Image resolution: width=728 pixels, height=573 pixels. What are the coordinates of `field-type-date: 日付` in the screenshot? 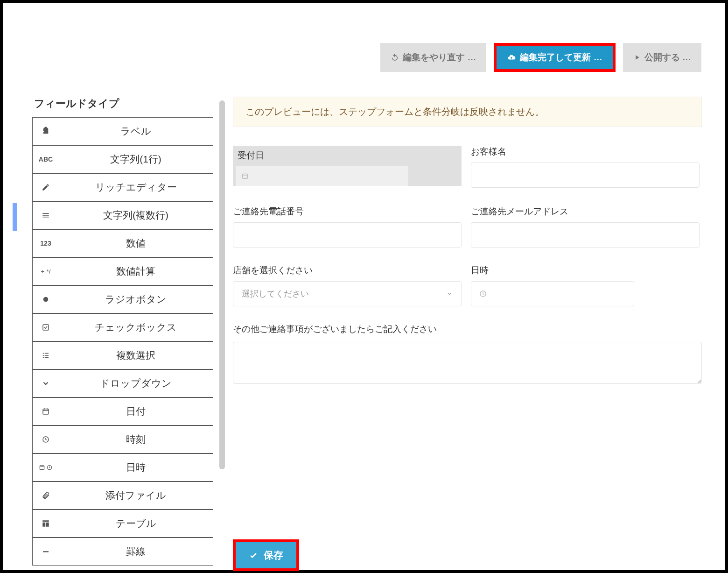 It's located at (123, 411).